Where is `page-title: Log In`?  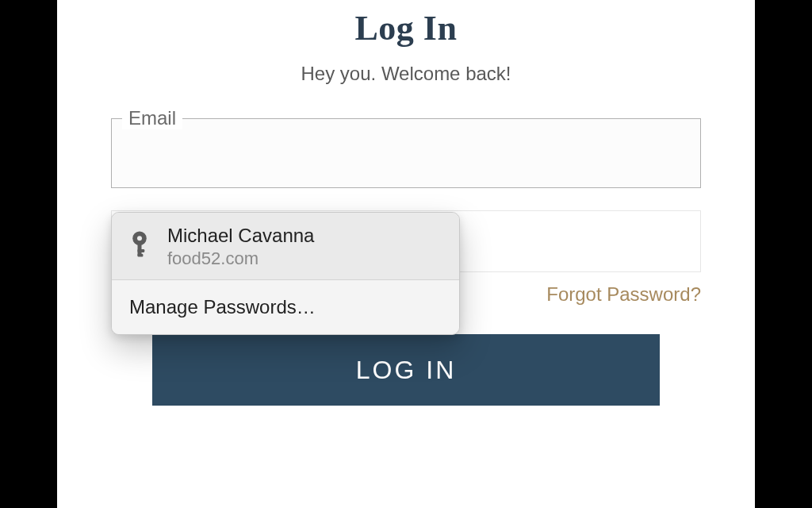 page-title: Log In is located at coordinates (406, 29).